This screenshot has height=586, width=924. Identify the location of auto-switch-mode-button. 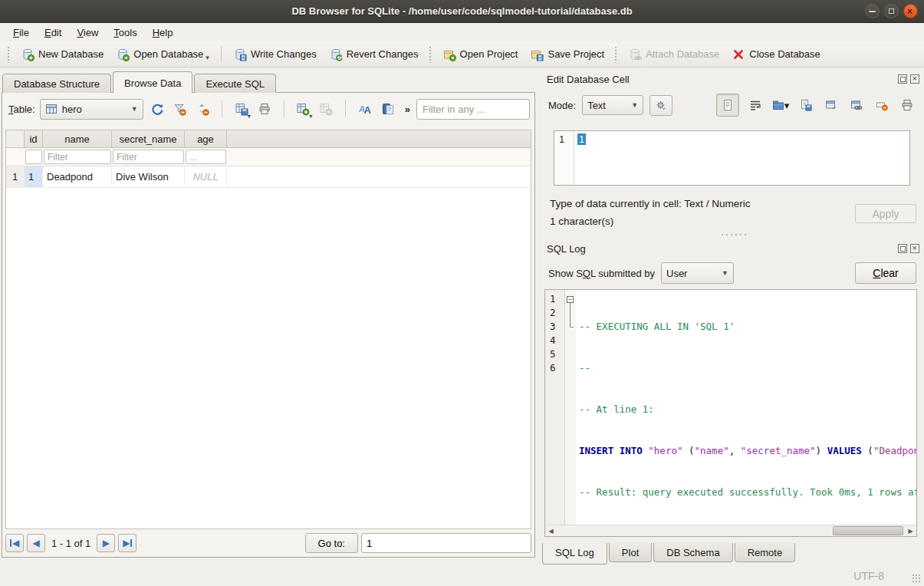
(661, 106).